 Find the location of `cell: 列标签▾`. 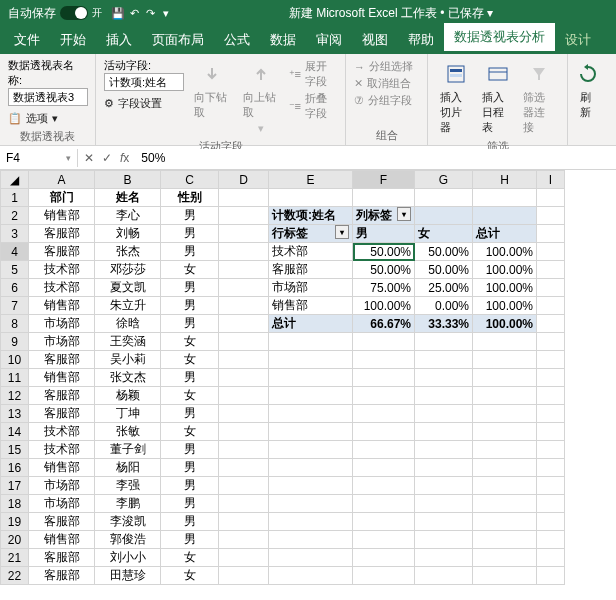

cell: 列标签▾ is located at coordinates (384, 216).